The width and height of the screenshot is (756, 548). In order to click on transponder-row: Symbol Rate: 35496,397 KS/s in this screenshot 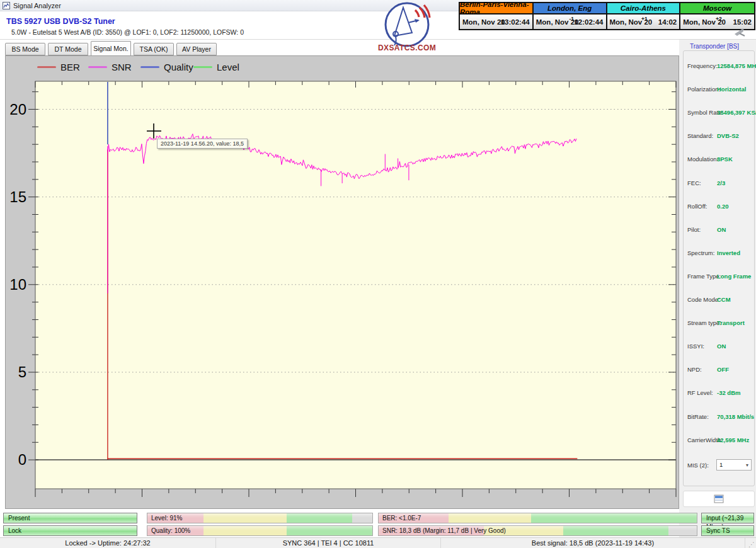, I will do `click(719, 112)`.